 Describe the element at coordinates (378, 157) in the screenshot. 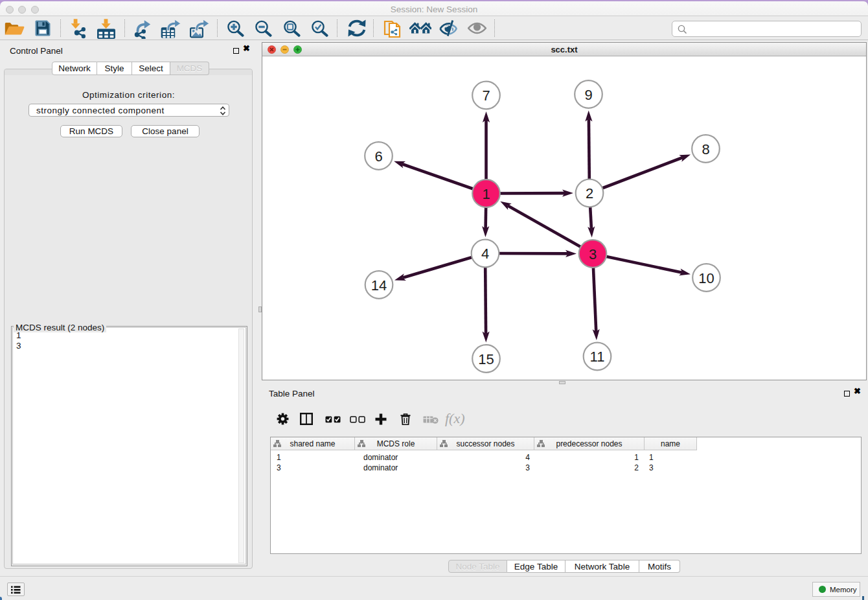

I see `svg-text: 6` at that location.